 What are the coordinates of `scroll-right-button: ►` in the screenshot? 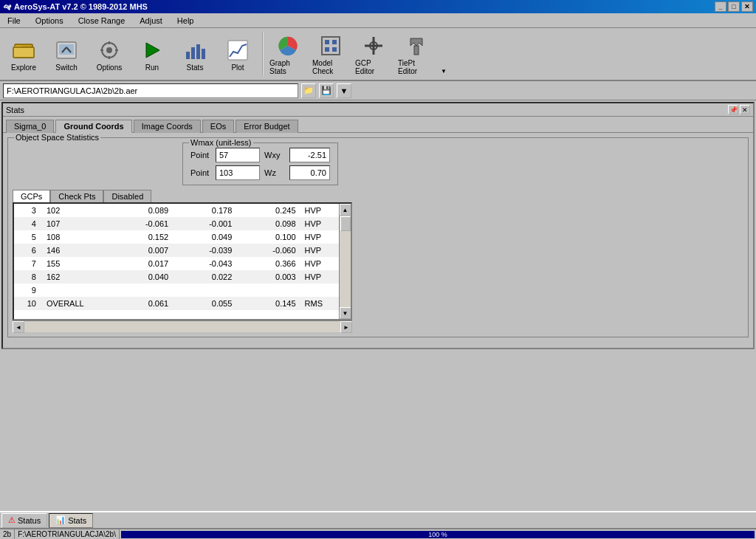 It's located at (346, 327).